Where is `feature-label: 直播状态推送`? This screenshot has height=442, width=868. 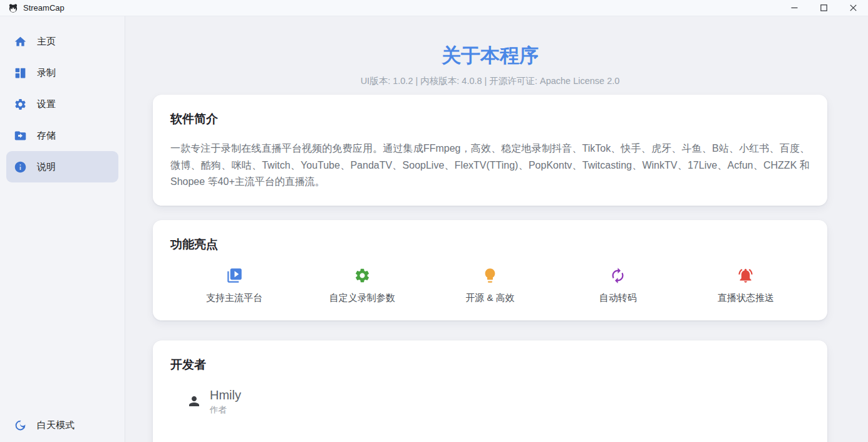 feature-label: 直播状态推送 is located at coordinates (746, 298).